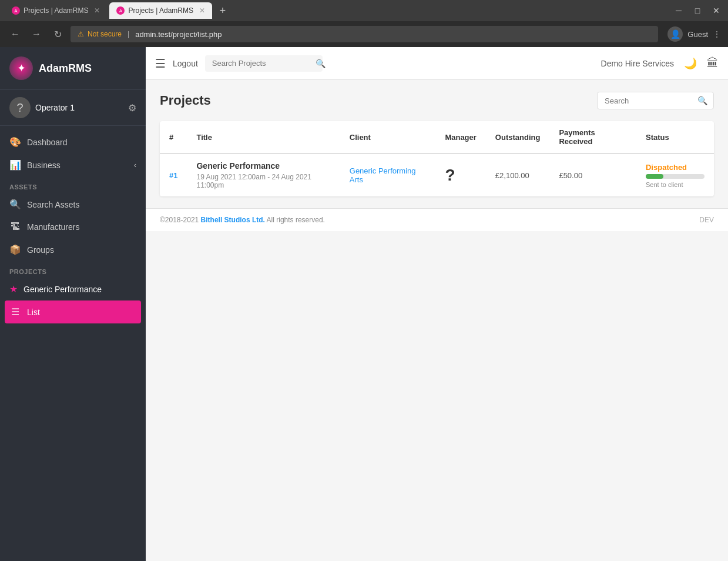  What do you see at coordinates (132, 108) in the screenshot?
I see `settings-icon: ⚙` at bounding box center [132, 108].